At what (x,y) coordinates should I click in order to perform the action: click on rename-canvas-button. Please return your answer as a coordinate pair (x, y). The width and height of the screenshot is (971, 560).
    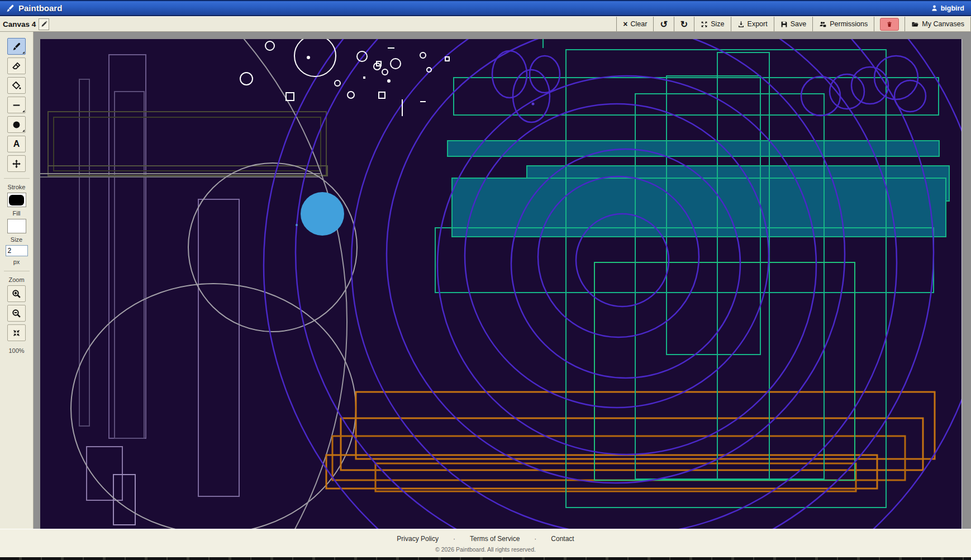
    Looking at the image, I should click on (44, 25).